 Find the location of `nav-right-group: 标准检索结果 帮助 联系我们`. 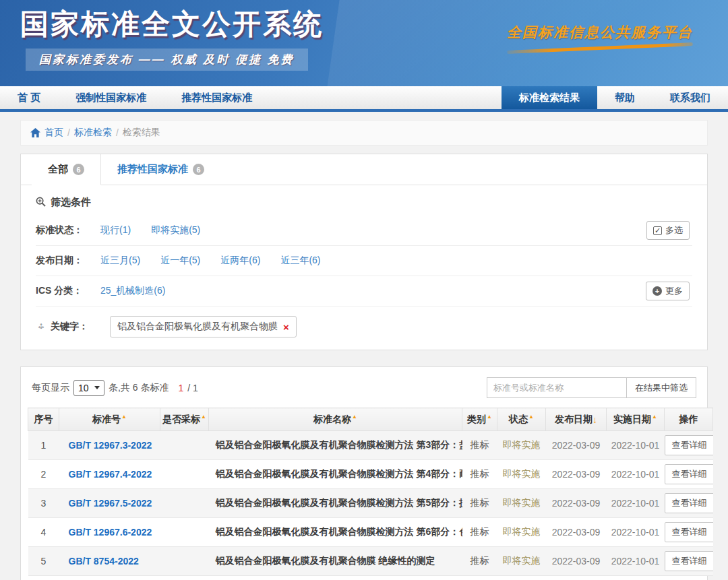

nav-right-group: 标准检索结果 帮助 联系我们 is located at coordinates (615, 98).